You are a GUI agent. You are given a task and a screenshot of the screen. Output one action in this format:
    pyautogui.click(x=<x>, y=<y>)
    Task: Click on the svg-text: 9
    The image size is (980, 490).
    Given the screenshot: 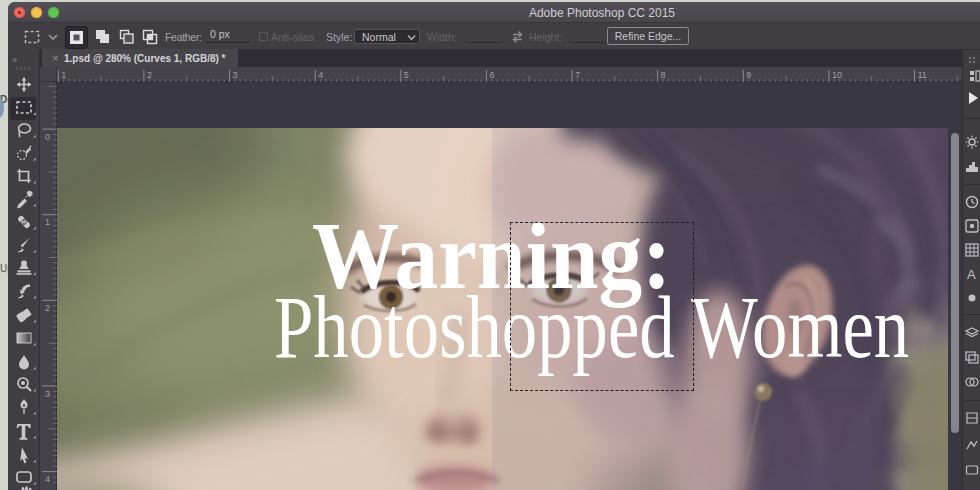 What is the action you would take?
    pyautogui.click(x=748, y=75)
    